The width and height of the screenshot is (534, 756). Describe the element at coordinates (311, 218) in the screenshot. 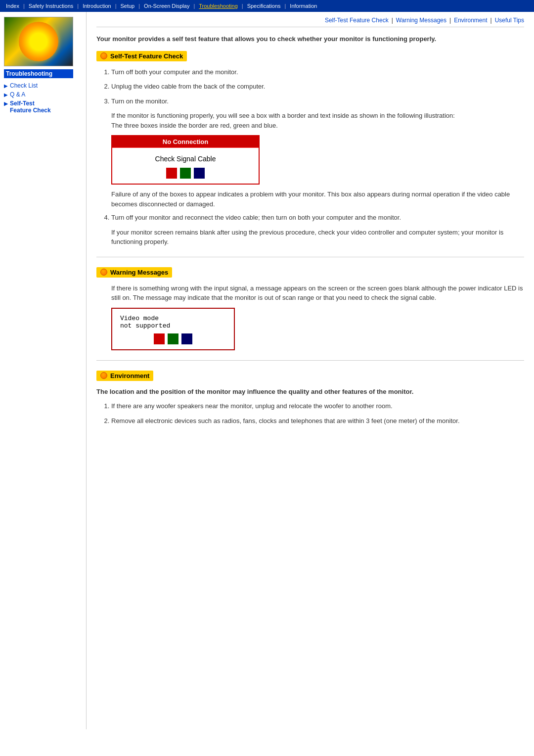

I see `step4-list: Turn off your monitor and reconnect the …` at that location.